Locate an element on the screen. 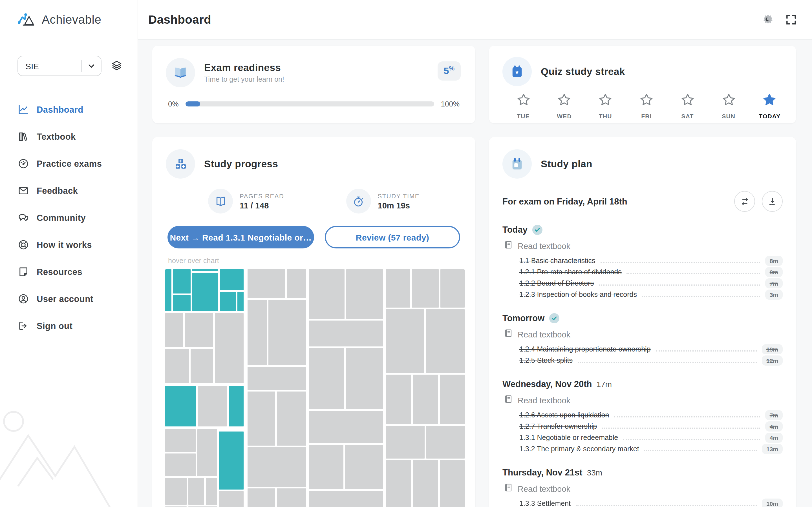  sidebar-item-how-it-works: How it works is located at coordinates (78, 245).